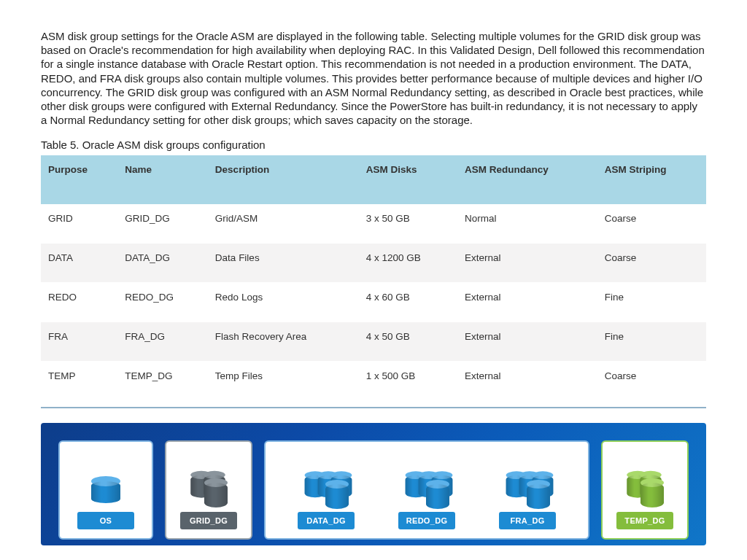 The width and height of the screenshot is (747, 560). Describe the element at coordinates (79, 263) in the screenshot. I see `cell-purpose: DATA` at that location.